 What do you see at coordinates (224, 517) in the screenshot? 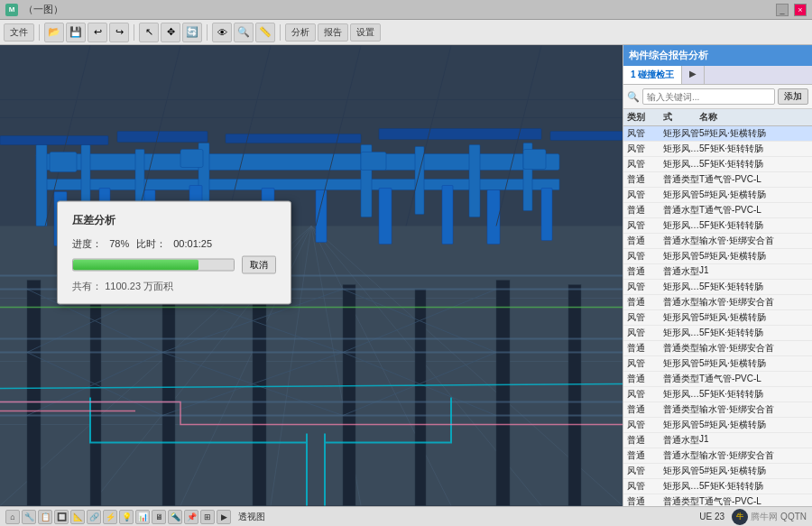
I see `status-btn-14: ▶` at bounding box center [224, 517].